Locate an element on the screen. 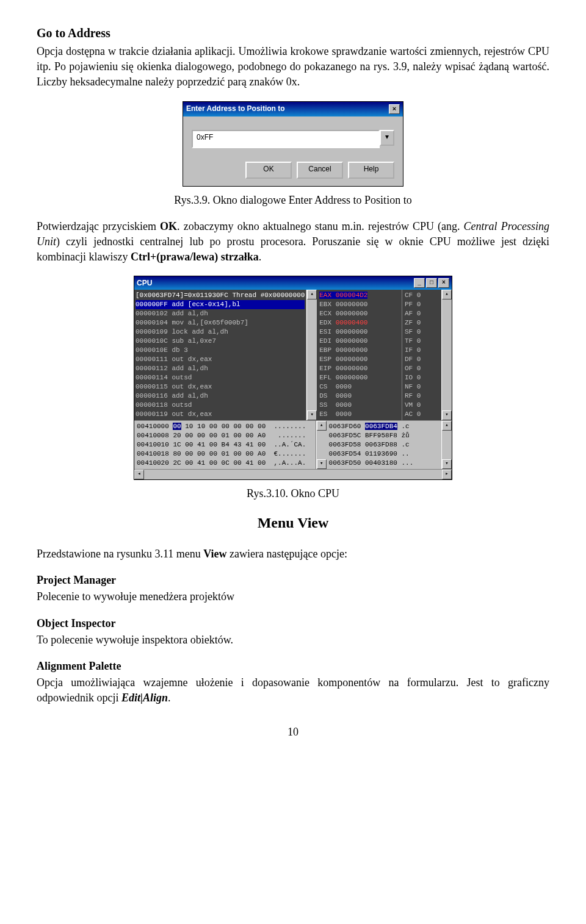 The width and height of the screenshot is (586, 924). cpu-sysbuttons: _ □ × is located at coordinates (432, 283).